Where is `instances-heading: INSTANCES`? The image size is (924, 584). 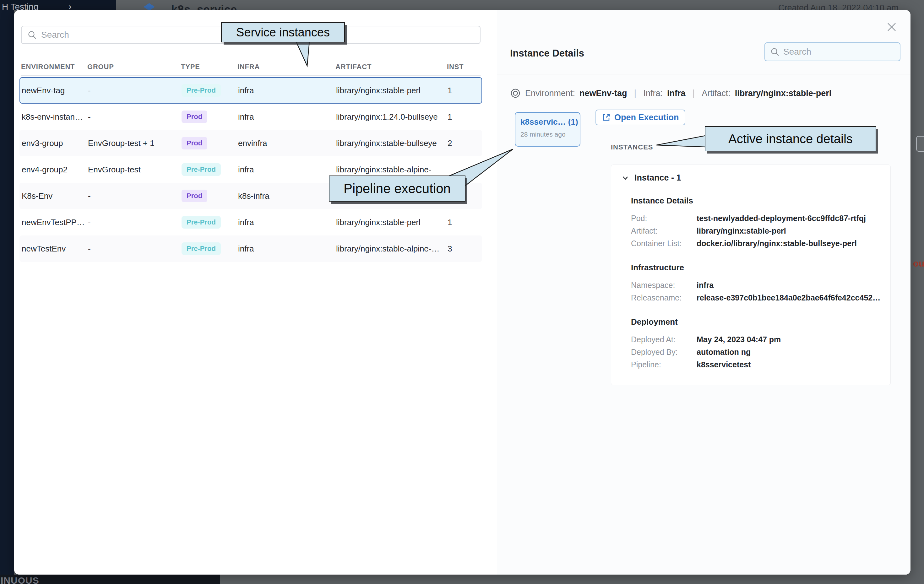
instances-heading: INSTANCES is located at coordinates (632, 147).